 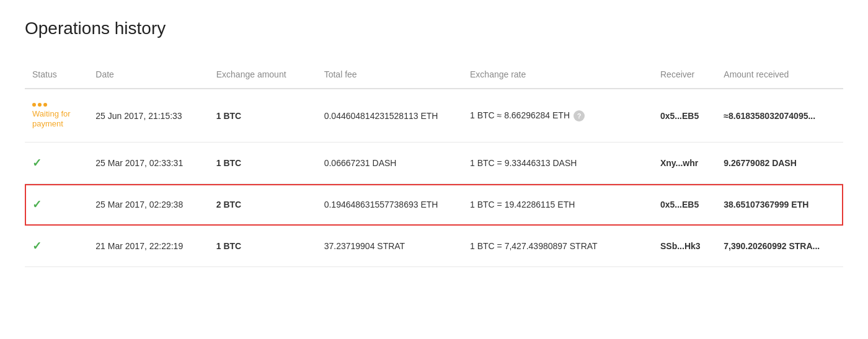 I want to click on page-title: Operations history, so click(x=434, y=29).